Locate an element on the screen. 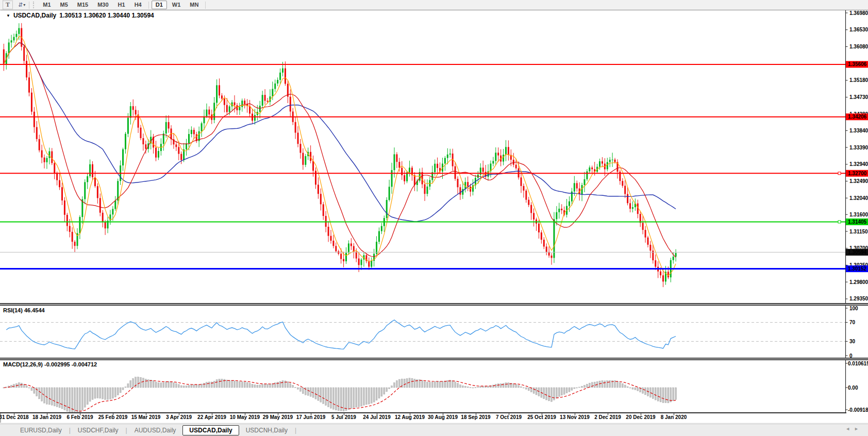 The width and height of the screenshot is (868, 436). date-label: 25 Oct 2019 is located at coordinates (542, 417).